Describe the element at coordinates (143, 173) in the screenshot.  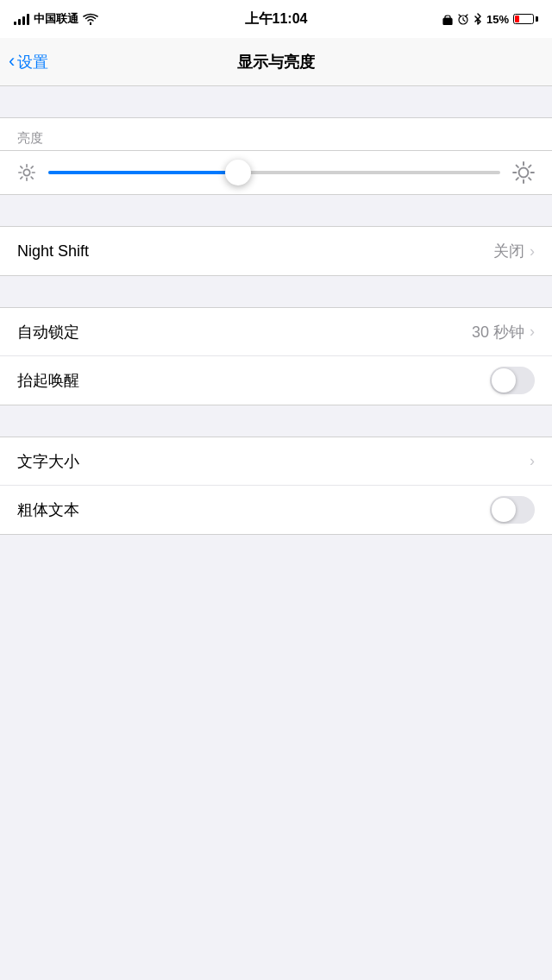
I see `slider-fill` at that location.